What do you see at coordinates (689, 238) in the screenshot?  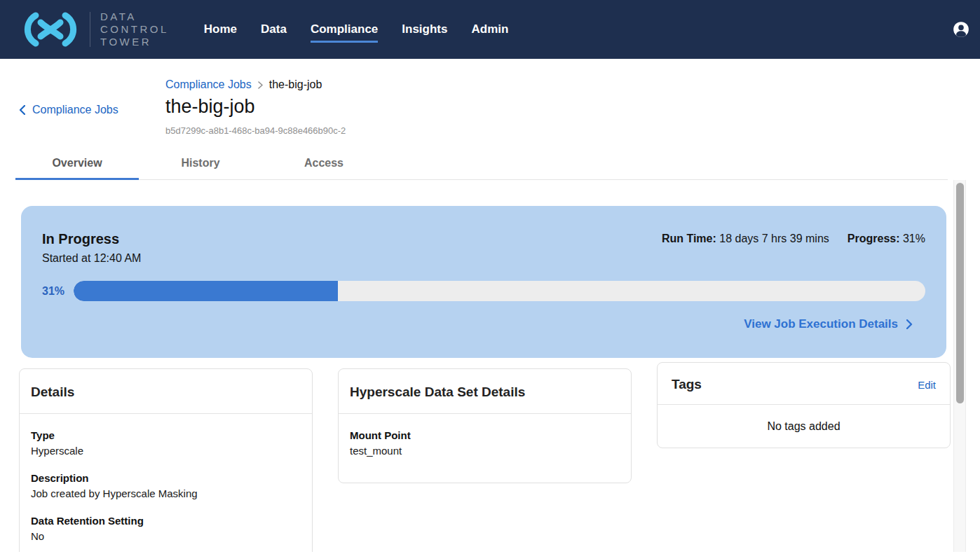 I see `run-time-label: Run Time:` at bounding box center [689, 238].